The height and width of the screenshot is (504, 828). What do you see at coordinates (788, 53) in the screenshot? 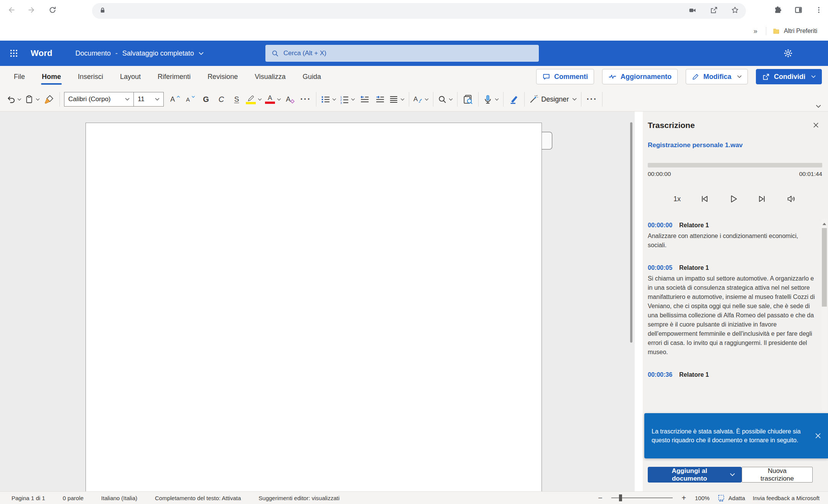
I see `settings-gear-icon` at bounding box center [788, 53].